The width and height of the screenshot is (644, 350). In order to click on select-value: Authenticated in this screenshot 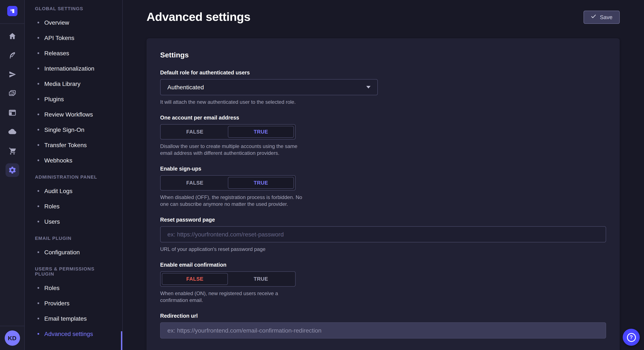, I will do `click(186, 87)`.